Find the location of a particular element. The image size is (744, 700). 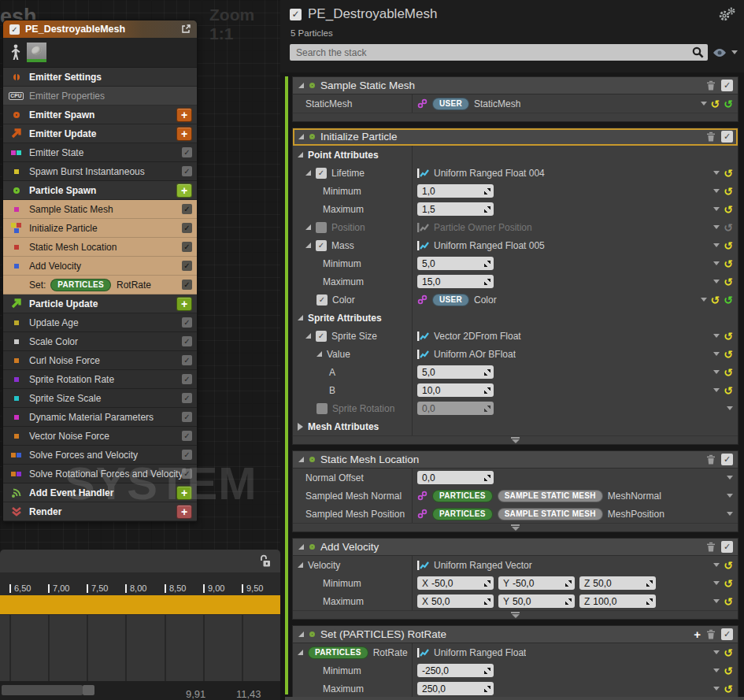

search-input is located at coordinates (494, 53).